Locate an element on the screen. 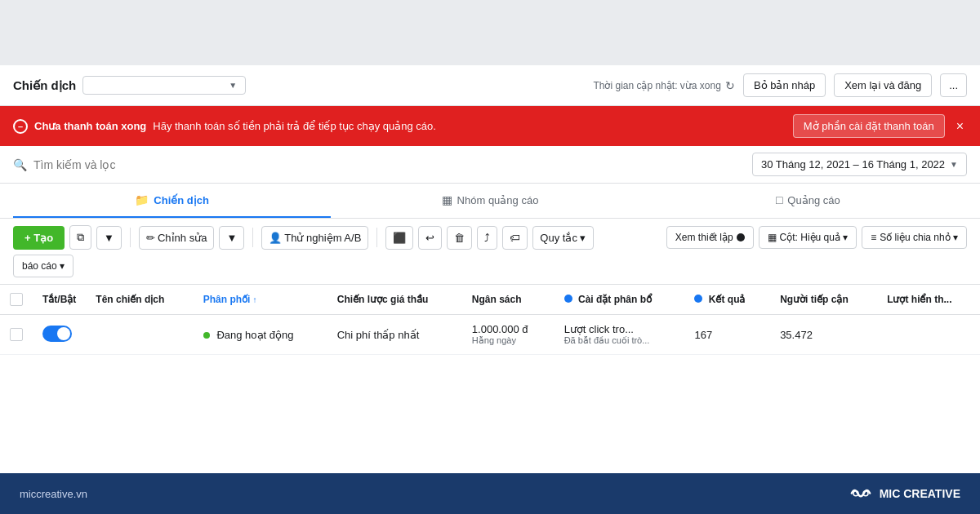 This screenshot has height=514, width=980. budget-amount: 1.000.000 đ is located at coordinates (508, 330).